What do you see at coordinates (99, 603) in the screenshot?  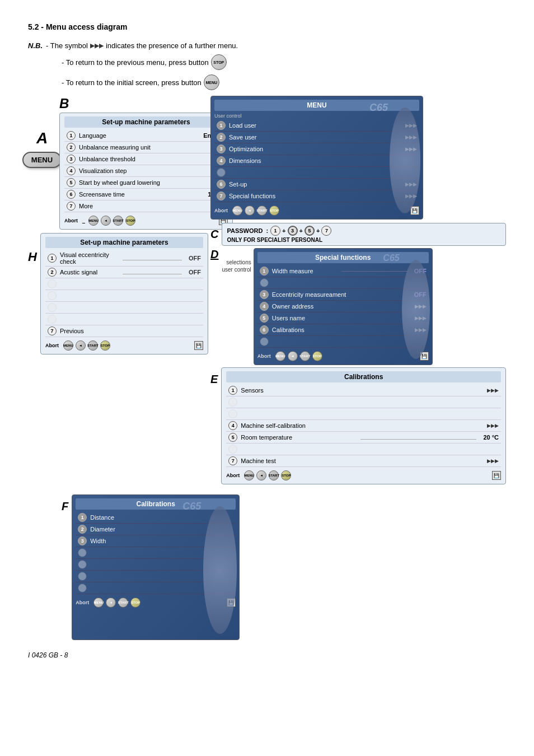 I see `panel-f-btn-menu: MENU` at bounding box center [99, 603].